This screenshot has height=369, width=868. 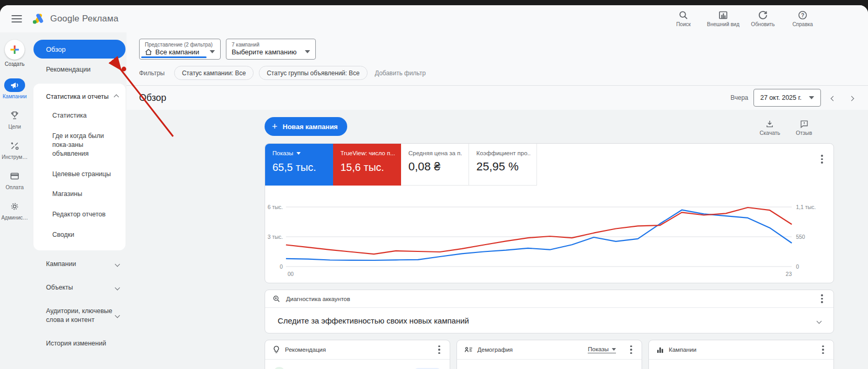 What do you see at coordinates (549, 126) in the screenshot?
I see `actions-row: + Новая кампания Скачать Отзыв` at bounding box center [549, 126].